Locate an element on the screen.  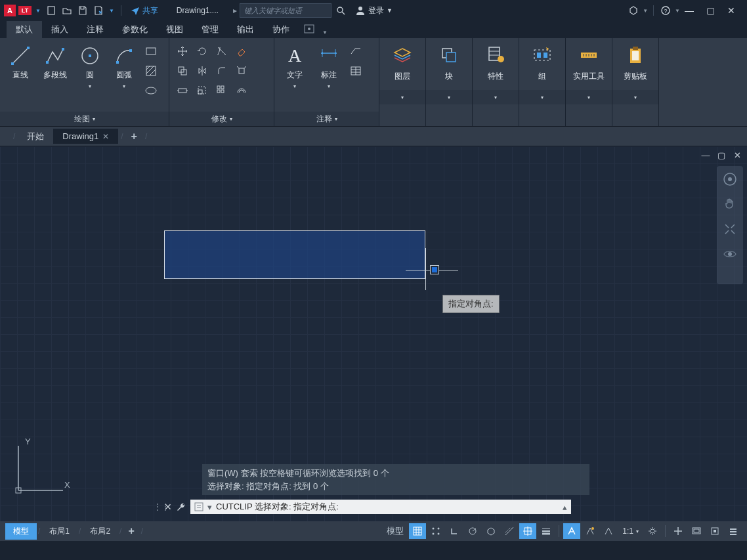
tab-manage: 管理 is located at coordinates (210, 30).